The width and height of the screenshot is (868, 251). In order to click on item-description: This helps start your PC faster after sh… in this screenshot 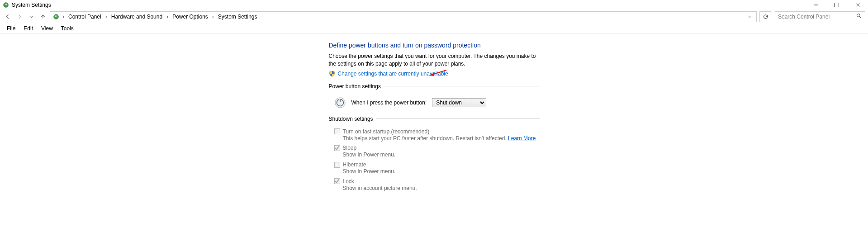, I will do `click(437, 138)`.